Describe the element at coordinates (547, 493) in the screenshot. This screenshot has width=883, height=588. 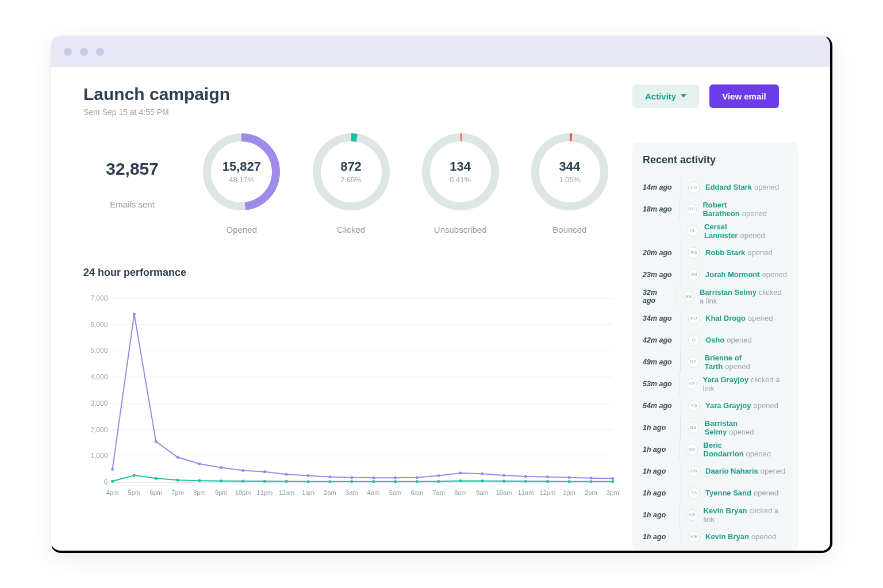
I see `svg-text: 12pm` at that location.